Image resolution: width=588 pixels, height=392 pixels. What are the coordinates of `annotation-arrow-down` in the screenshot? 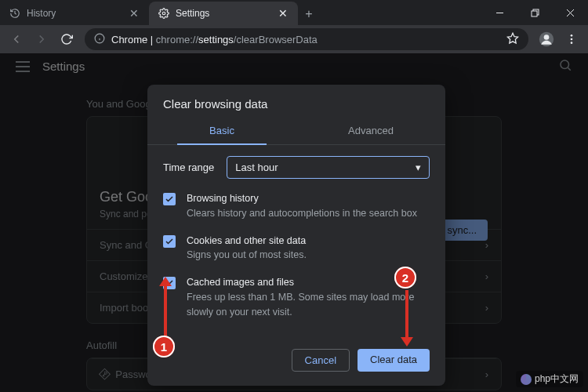 It's located at (407, 318).